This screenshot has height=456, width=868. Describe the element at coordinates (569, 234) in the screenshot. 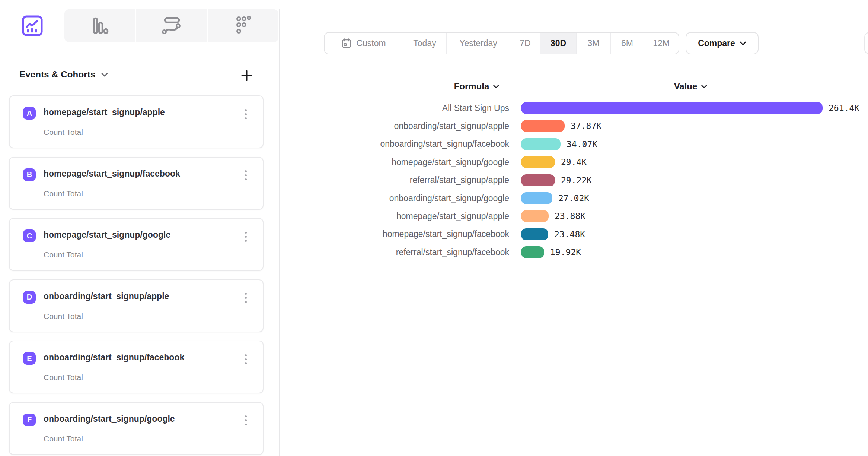

I see `bar-value: 23.48K` at that location.